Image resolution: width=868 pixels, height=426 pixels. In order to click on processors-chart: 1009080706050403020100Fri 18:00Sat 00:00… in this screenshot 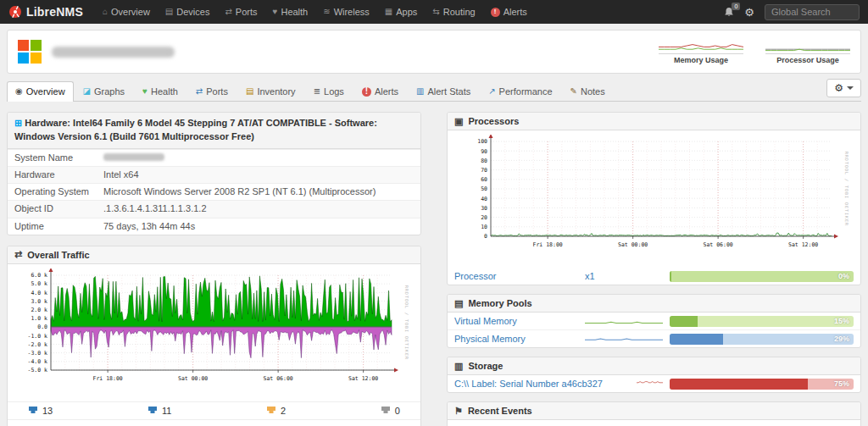, I will do `click(654, 199)`.